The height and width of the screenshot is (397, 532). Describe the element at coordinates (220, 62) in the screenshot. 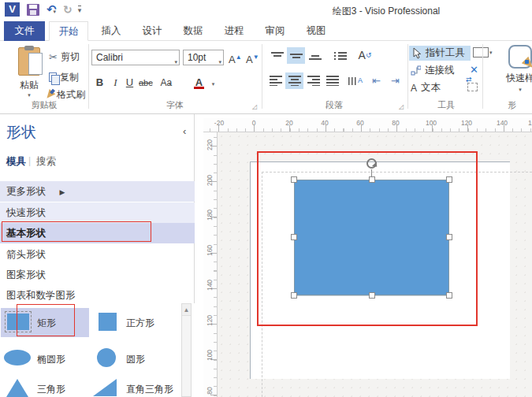

I see `font-size-dropdown-icon: ▾` at that location.